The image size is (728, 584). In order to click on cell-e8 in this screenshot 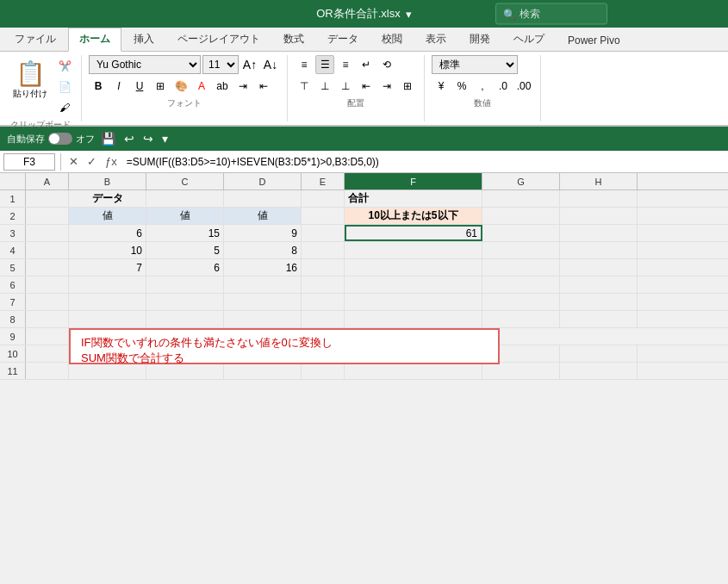, I will do `click(323, 319)`.